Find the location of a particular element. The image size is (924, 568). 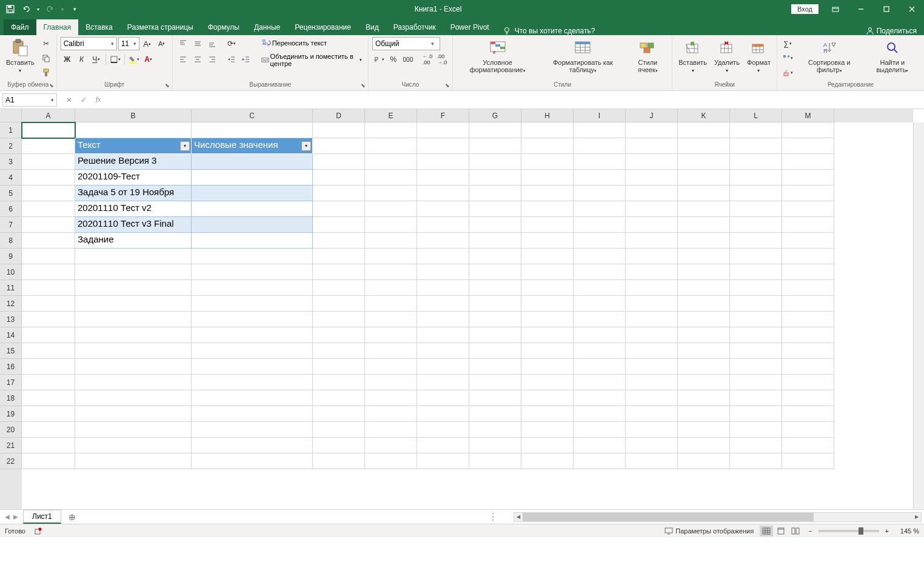

redo-icon is located at coordinates (50, 9).